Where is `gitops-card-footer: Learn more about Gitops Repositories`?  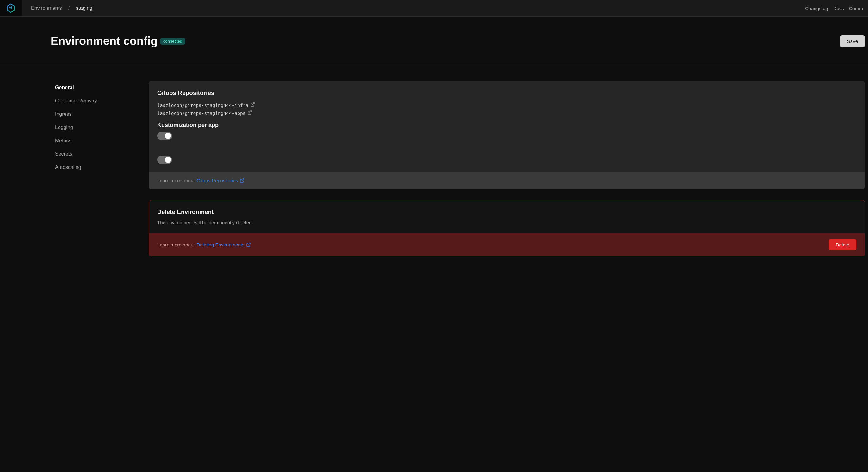
gitops-card-footer: Learn more about Gitops Repositories is located at coordinates (507, 181).